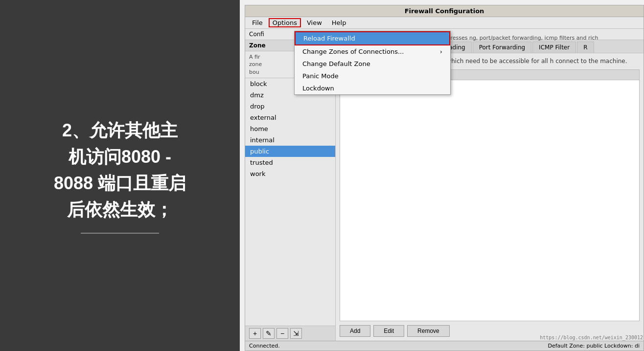 This screenshot has height=351, width=644. I want to click on zone-item-home: home, so click(290, 129).